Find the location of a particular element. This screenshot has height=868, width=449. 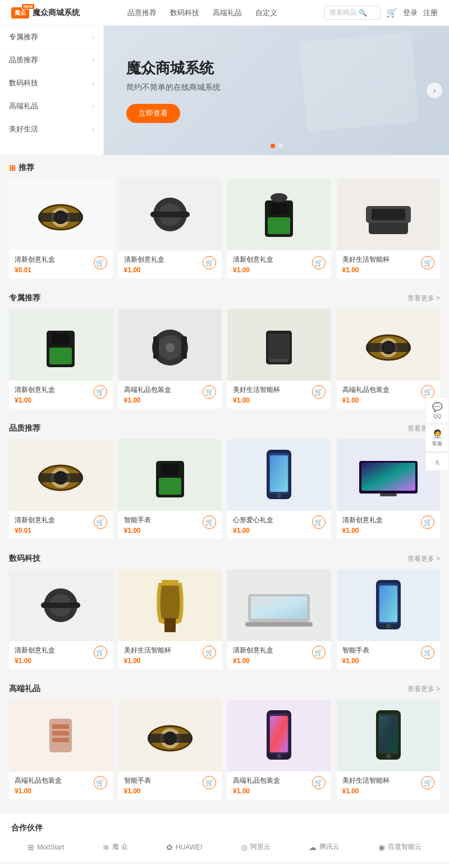

login-button: 登录 is located at coordinates (410, 13).